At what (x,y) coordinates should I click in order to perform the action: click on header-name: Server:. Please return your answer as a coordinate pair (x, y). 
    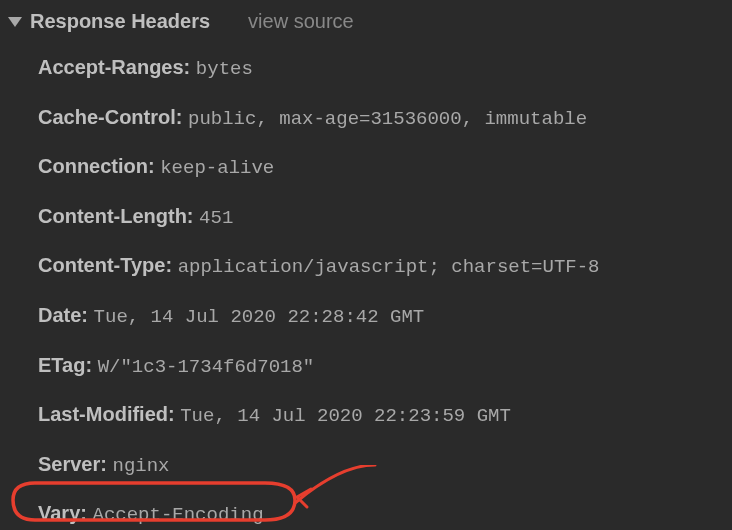
    Looking at the image, I should click on (72, 464).